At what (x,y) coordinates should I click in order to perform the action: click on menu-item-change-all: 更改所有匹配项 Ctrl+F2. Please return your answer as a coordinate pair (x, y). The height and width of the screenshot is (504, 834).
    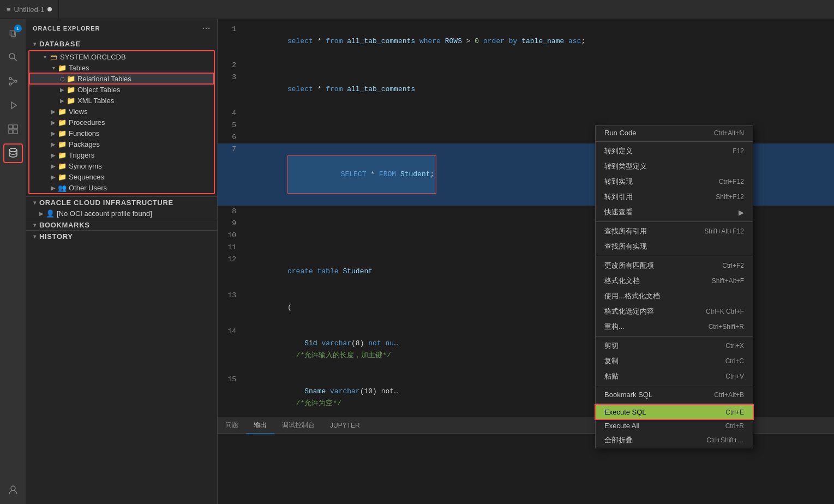
    Looking at the image, I should click on (674, 266).